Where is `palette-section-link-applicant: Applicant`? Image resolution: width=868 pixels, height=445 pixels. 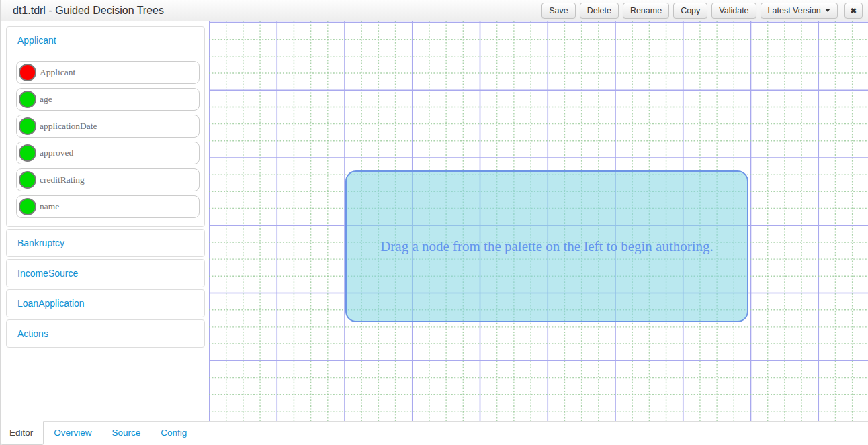
palette-section-link-applicant: Applicant is located at coordinates (37, 40).